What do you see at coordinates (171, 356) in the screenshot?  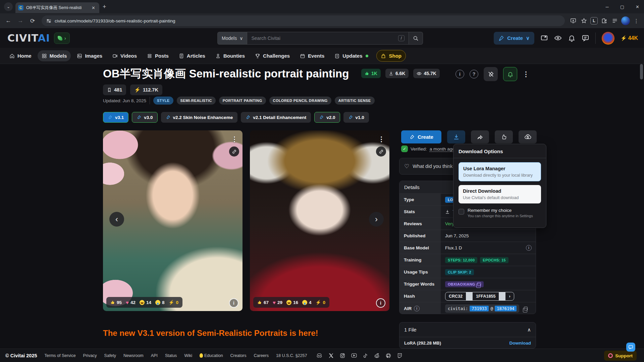 I see `footer-link-status: Status` at bounding box center [171, 356].